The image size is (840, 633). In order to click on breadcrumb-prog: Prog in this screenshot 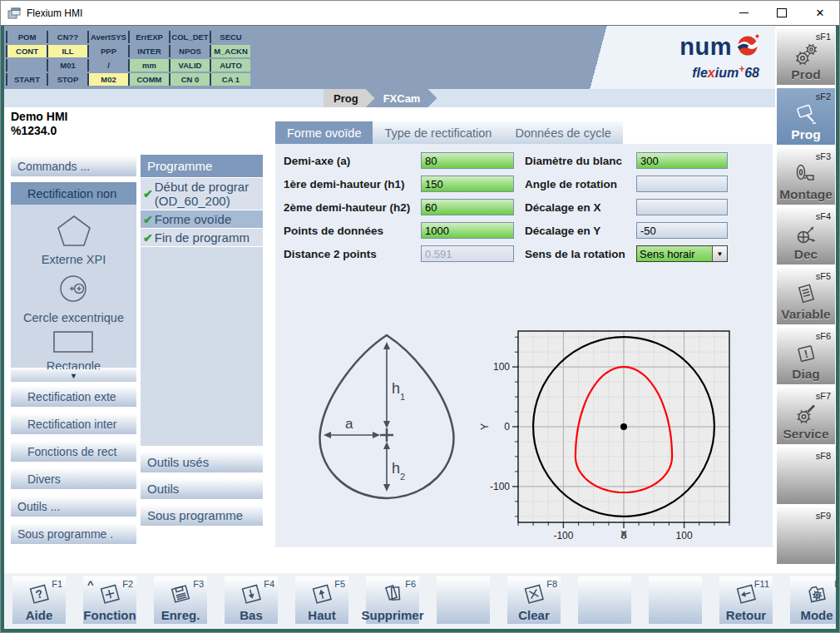, I will do `click(349, 98)`.